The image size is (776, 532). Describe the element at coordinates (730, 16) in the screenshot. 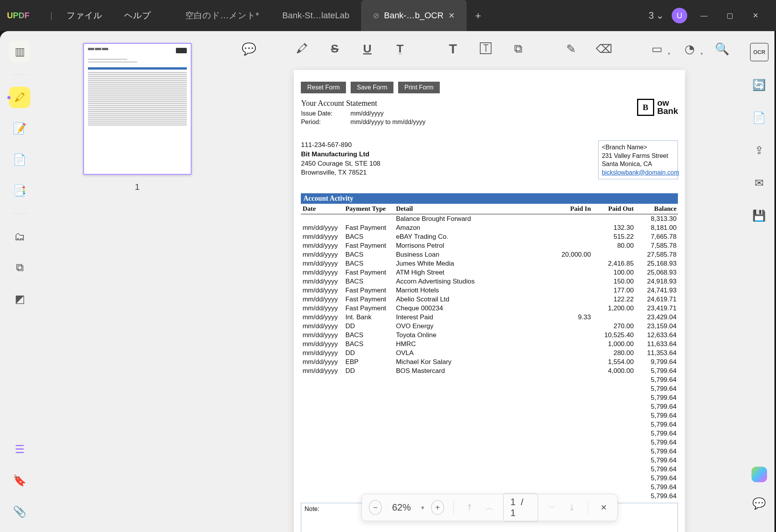

I see `window-maximize: ▢` at that location.